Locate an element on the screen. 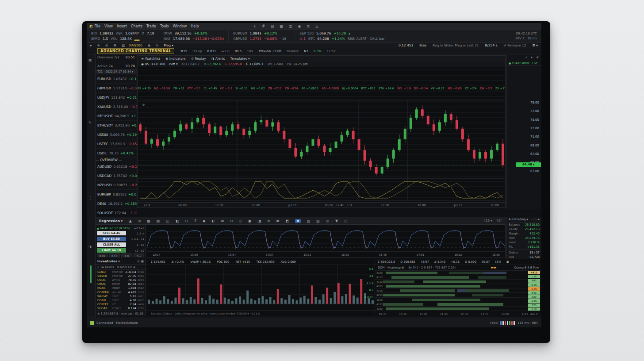 Image resolution: width=644 pixels, height=361 pixels. sidebar-selected-session: T21 · 2022.07.17 02:54 ▸ is located at coordinates (116, 72).